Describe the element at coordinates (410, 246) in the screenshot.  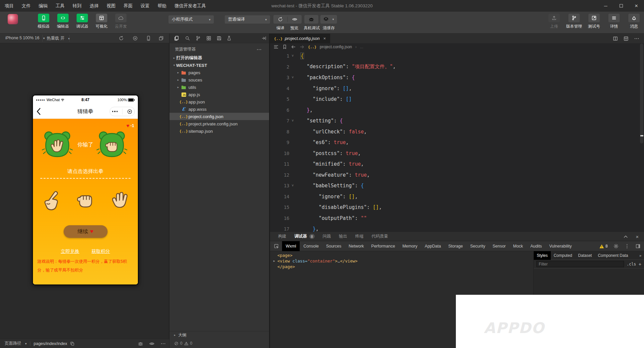
I see `devtools-tab-Memory: Memory` at that location.